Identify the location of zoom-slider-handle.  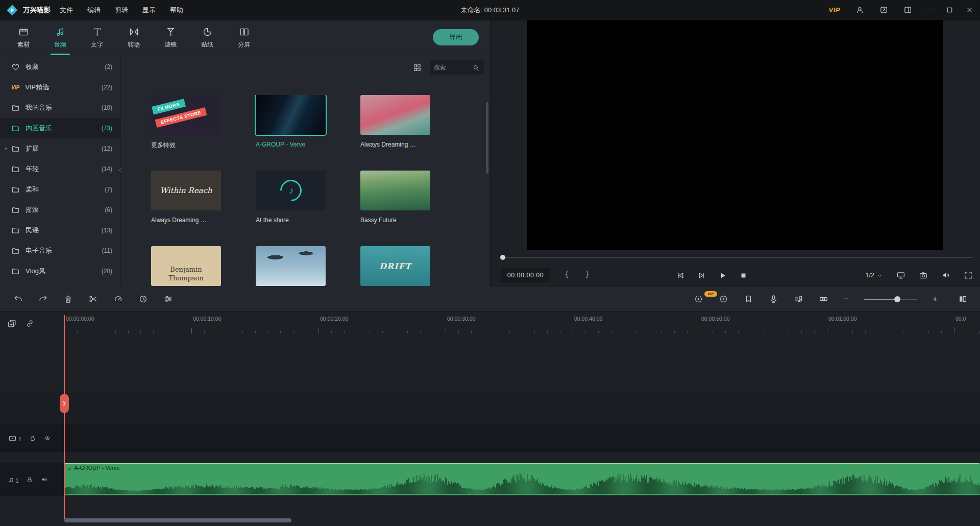
(897, 299).